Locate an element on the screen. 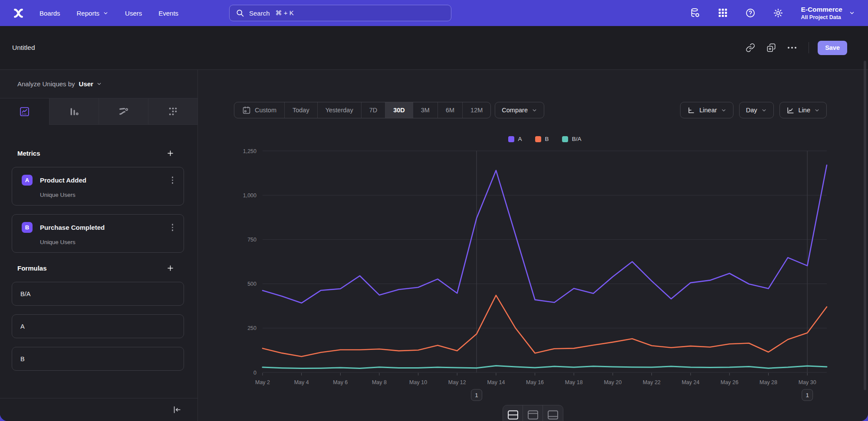 This screenshot has height=421, width=868. svg-text: May 6 is located at coordinates (340, 382).